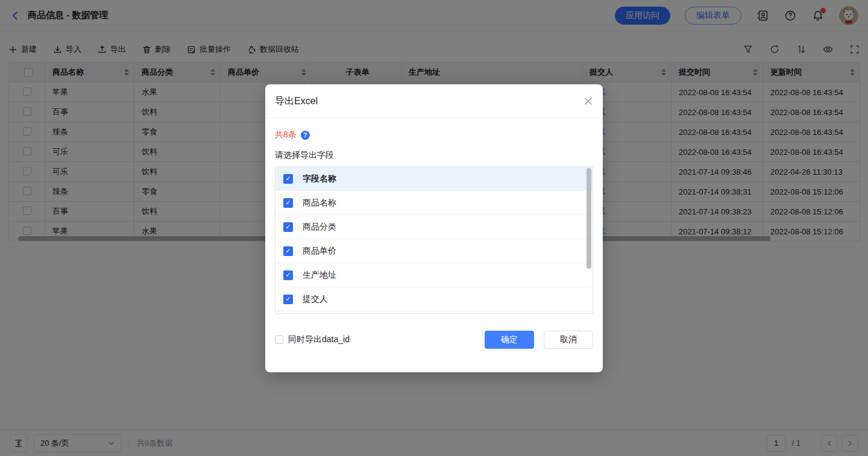 The width and height of the screenshot is (868, 456). Describe the element at coordinates (319, 275) in the screenshot. I see `field-label: 生产地址` at that location.